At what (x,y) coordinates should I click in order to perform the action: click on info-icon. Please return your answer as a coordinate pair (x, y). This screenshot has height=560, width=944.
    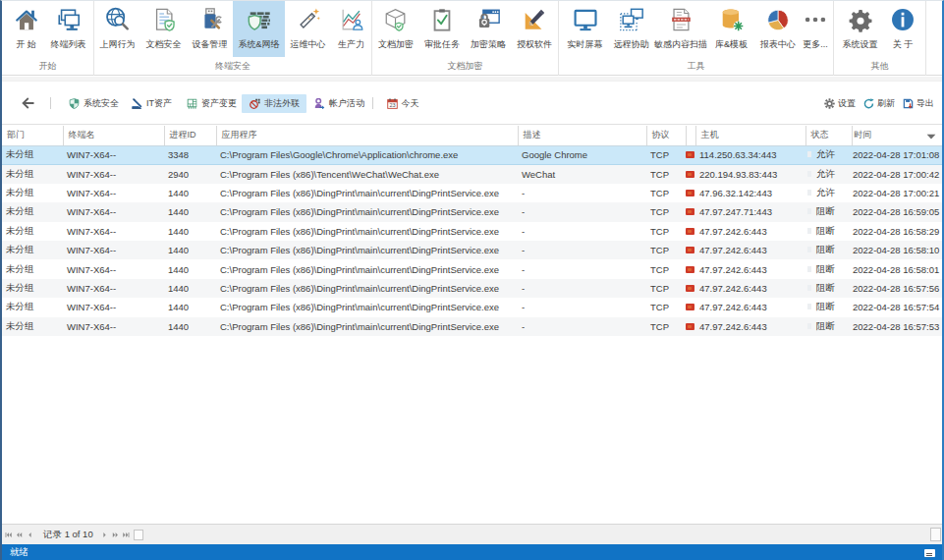
    Looking at the image, I should click on (903, 20).